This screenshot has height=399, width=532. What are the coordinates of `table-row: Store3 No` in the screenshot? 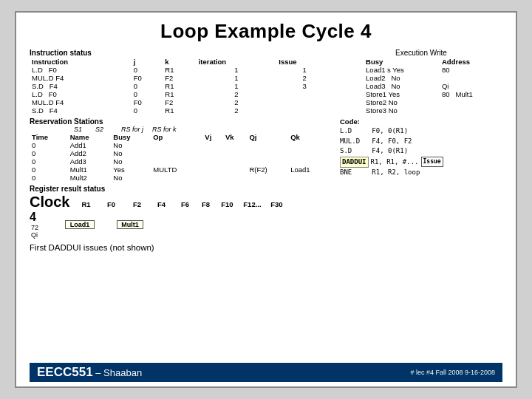 It's located at (421, 111).